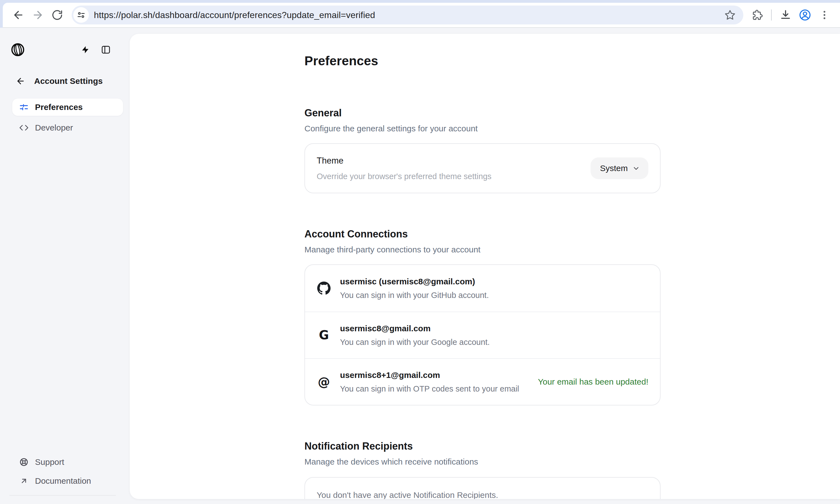 The height and width of the screenshot is (504, 840). Describe the element at coordinates (593, 382) in the screenshot. I see `email-updated-status: Your email has been updated!` at that location.